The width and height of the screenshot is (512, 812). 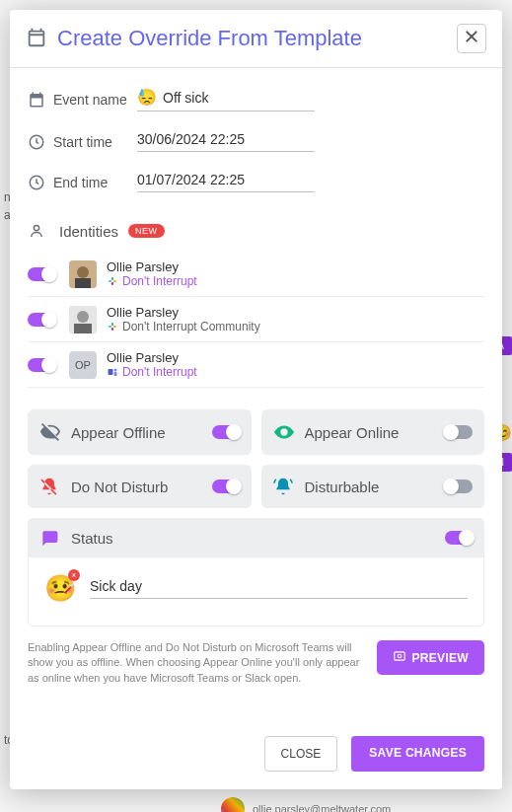 I want to click on disturbable-label: Disturbable, so click(x=375, y=487).